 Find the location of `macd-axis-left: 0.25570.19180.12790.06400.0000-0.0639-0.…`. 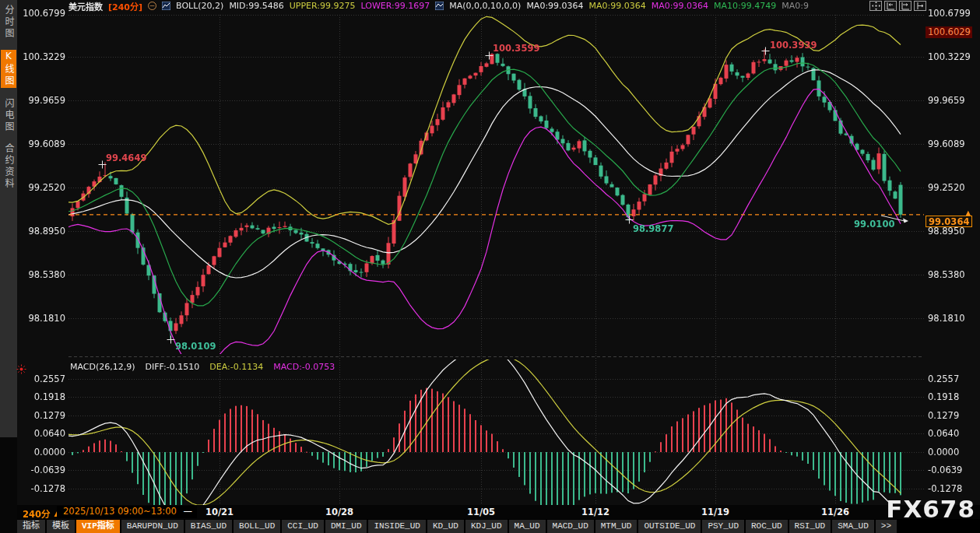

macd-axis-left: 0.25570.19180.12790.06400.0000-0.0639-0.… is located at coordinates (43, 266).